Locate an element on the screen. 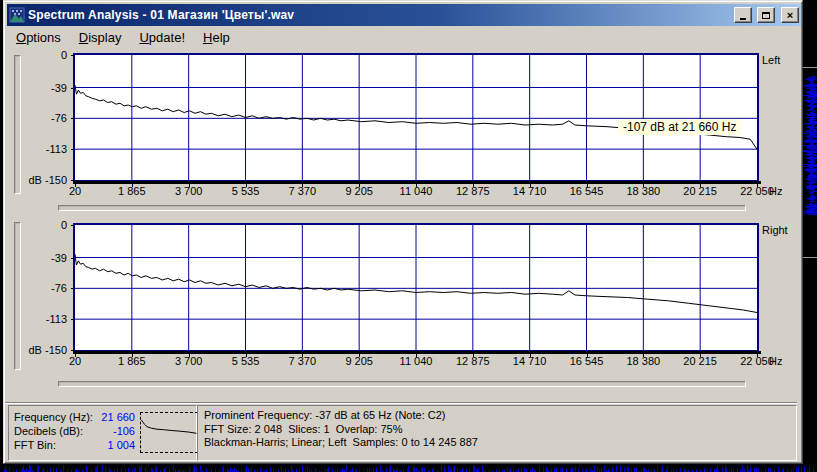  status-lines: Prominent Frequency: -37 dB at 65 Hz (No… is located at coordinates (500, 430).